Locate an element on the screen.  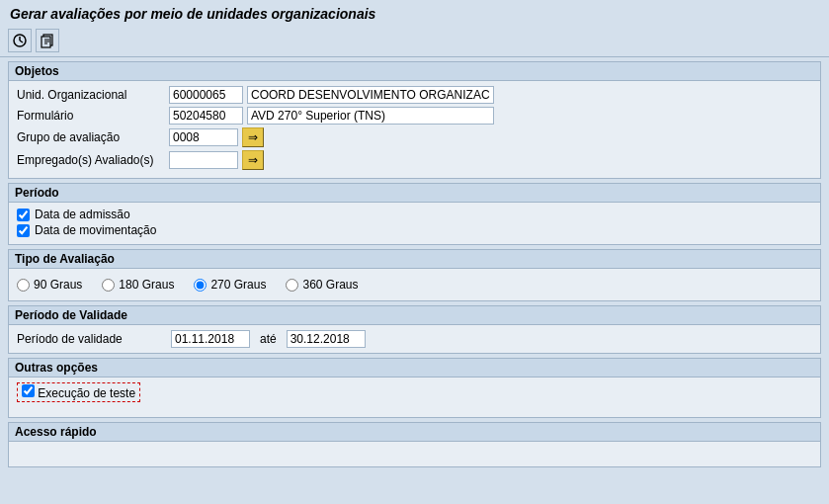
unid-org-code-input is located at coordinates (206, 95).